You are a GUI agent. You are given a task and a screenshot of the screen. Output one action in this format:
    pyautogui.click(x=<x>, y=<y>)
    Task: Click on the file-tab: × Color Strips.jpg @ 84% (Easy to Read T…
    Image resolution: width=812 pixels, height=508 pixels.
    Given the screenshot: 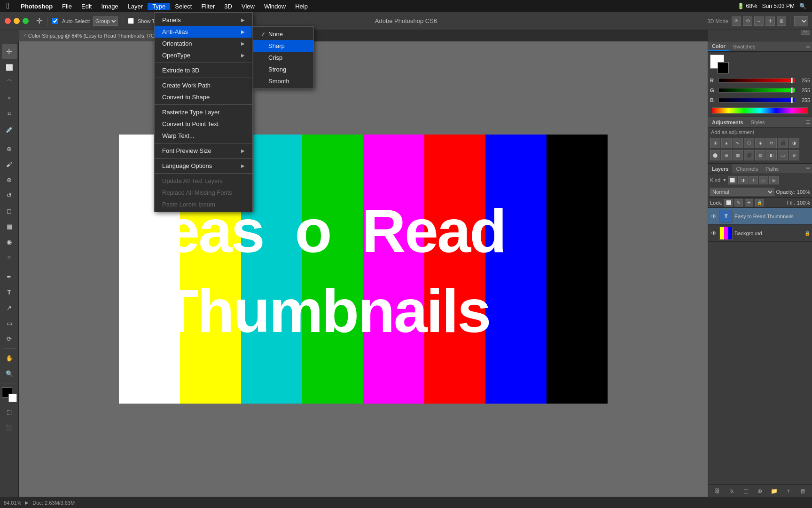 What is the action you would take?
    pyautogui.click(x=92, y=36)
    